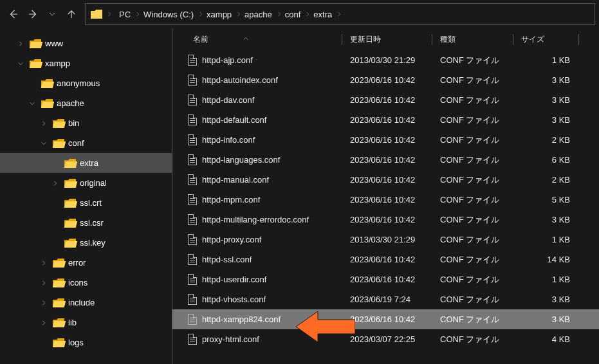 Image resolution: width=599 pixels, height=364 pixels. Describe the element at coordinates (174, 14) in the screenshot. I see `breadcrumb-item: Windows (C:)` at that location.